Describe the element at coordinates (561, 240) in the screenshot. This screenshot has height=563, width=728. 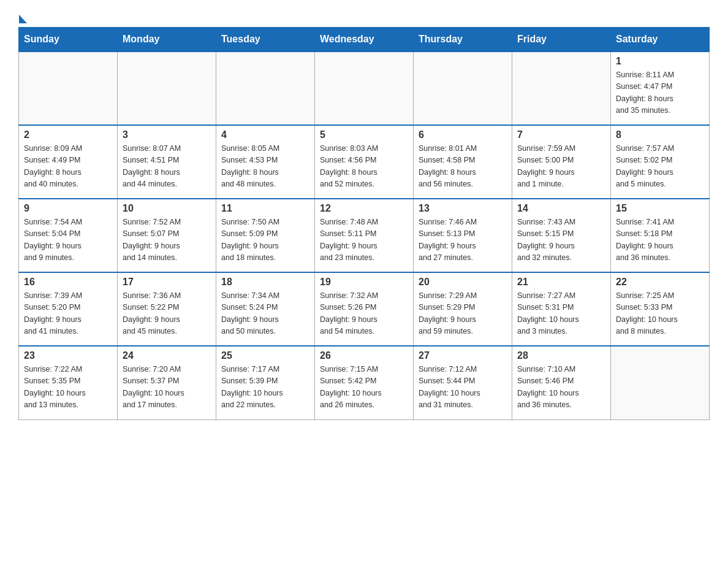
I see `day-info: Sunrise: 7:43 AMSunset: 5:15 PMDaylight:…` at that location.